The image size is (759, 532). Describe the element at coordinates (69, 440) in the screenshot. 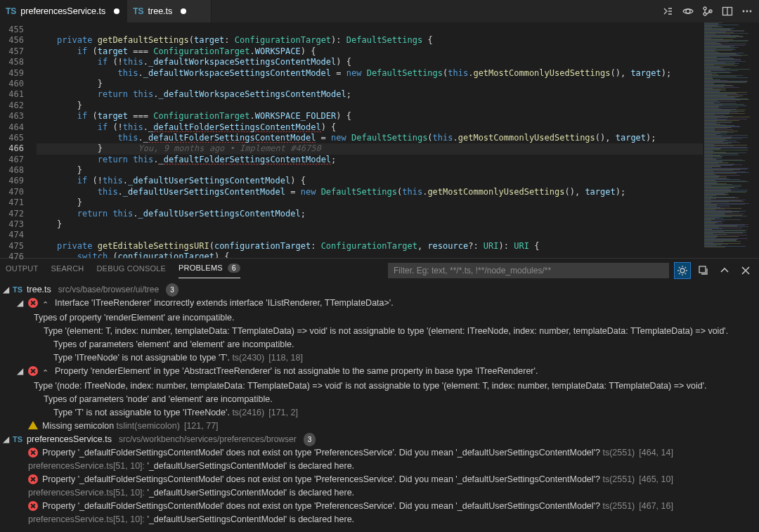

I see `file-name: preferencesService.ts` at that location.